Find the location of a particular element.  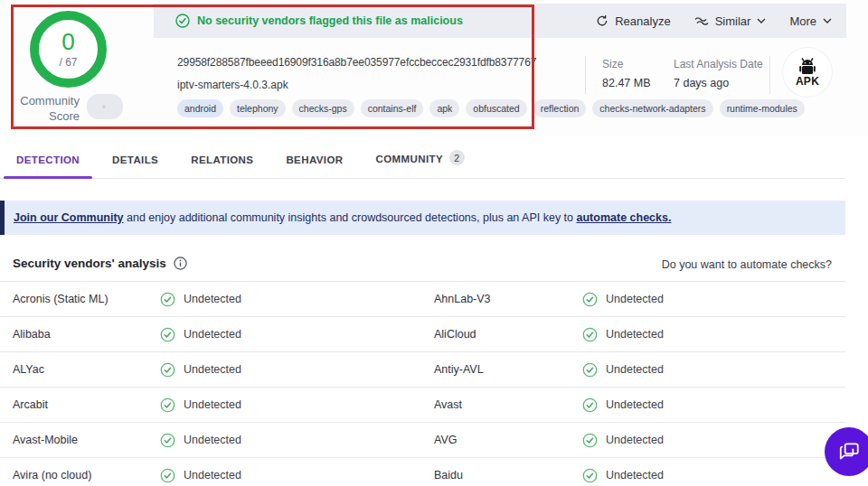

tag-android: android is located at coordinates (201, 108).